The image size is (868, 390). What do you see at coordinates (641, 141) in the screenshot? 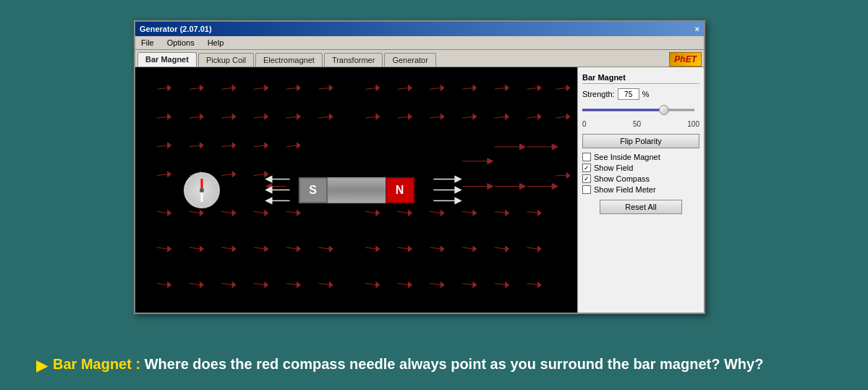
I see `flip-polarity-button: Flip Polarity` at bounding box center [641, 141].